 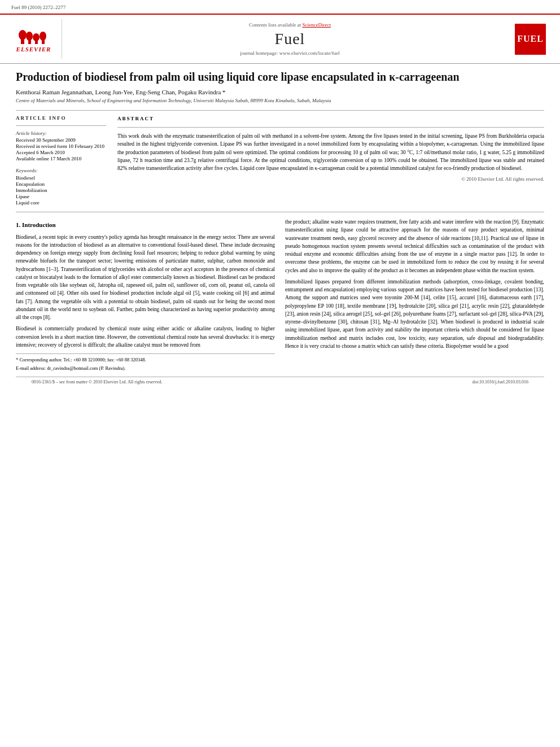 I want to click on divider-info, so click(x=61, y=125).